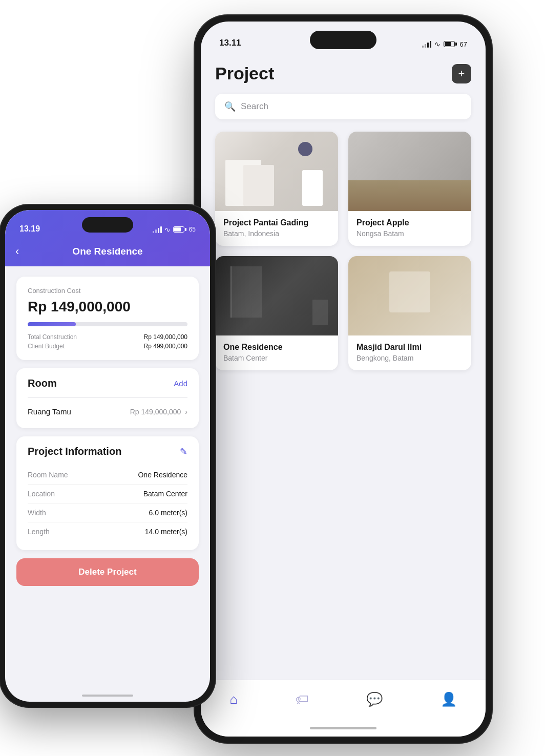 The image size is (545, 756). Describe the element at coordinates (108, 324) in the screenshot. I see `progress-bar-wrap` at that location.